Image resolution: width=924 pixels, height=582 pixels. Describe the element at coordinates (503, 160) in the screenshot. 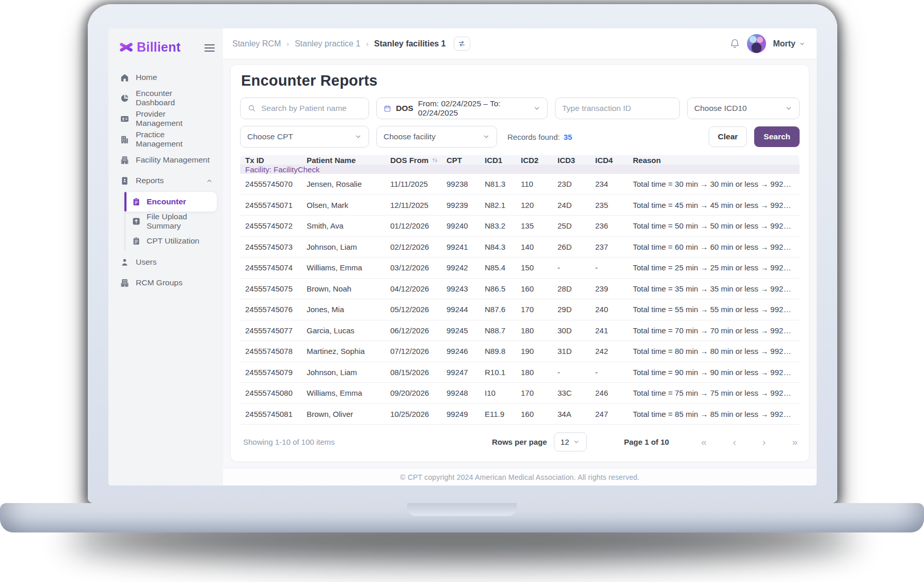

I see `column-header-icd1: ICD1` at that location.